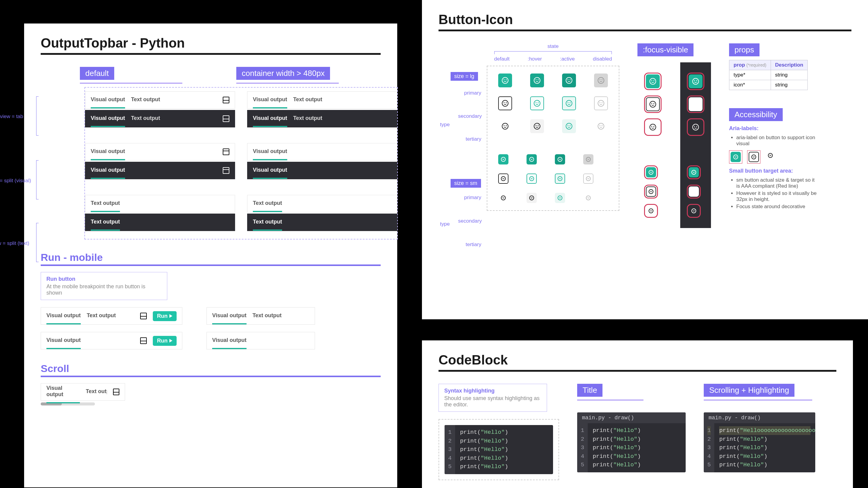 This screenshot has width=868, height=488. Describe the element at coordinates (503, 178) in the screenshot. I see `icon-button-sm-secondary` at that location.